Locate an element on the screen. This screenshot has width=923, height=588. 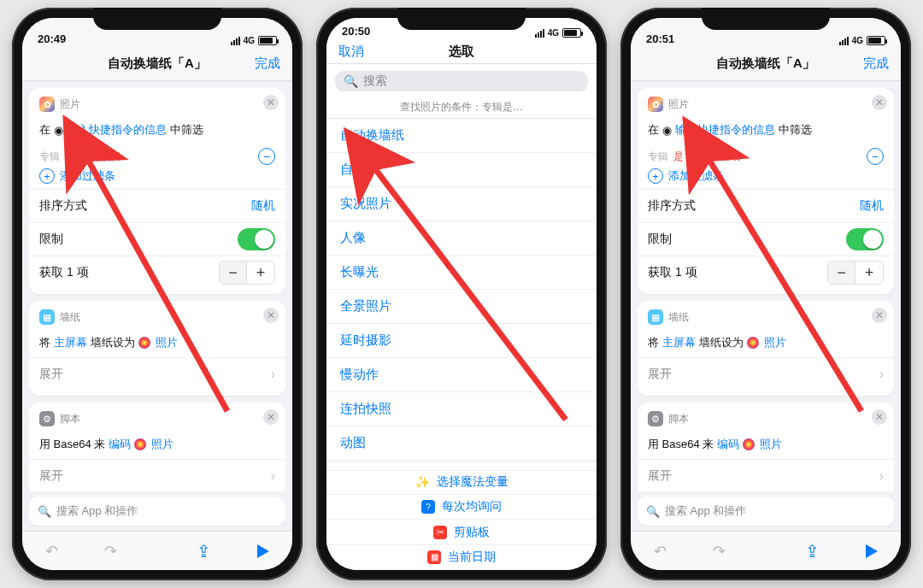
list-item: 全景照片 is located at coordinates (462, 307).